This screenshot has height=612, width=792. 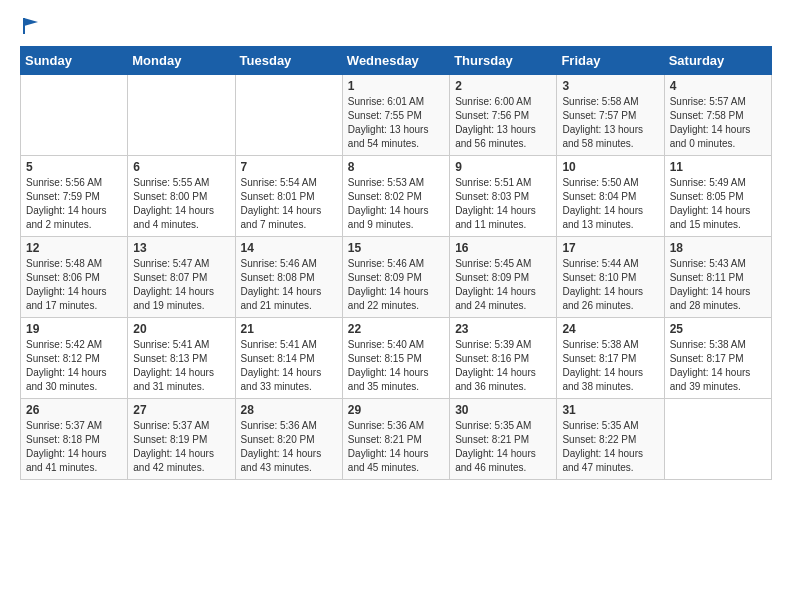 What do you see at coordinates (396, 25) in the screenshot?
I see `page-header` at bounding box center [396, 25].